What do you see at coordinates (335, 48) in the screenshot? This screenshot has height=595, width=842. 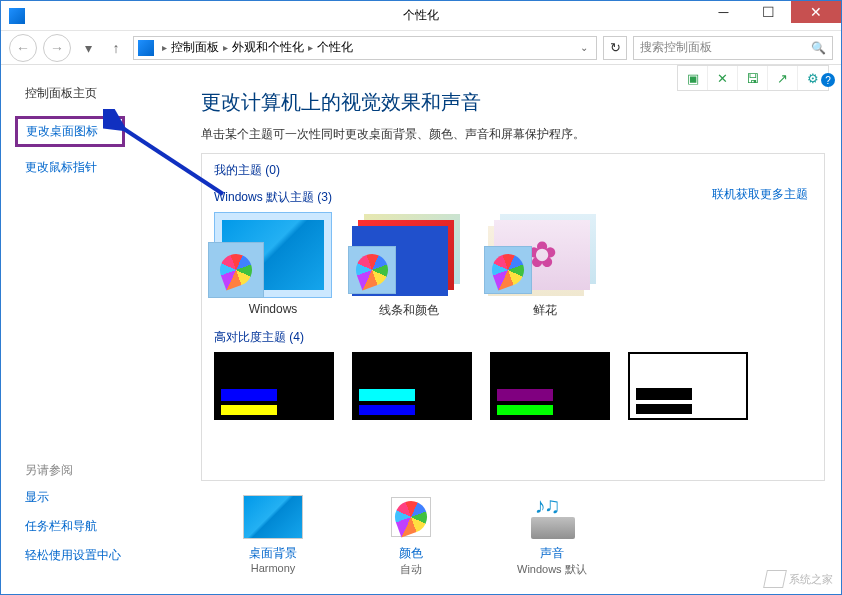 I see `breadcrumb-item: 个性化` at bounding box center [335, 48].